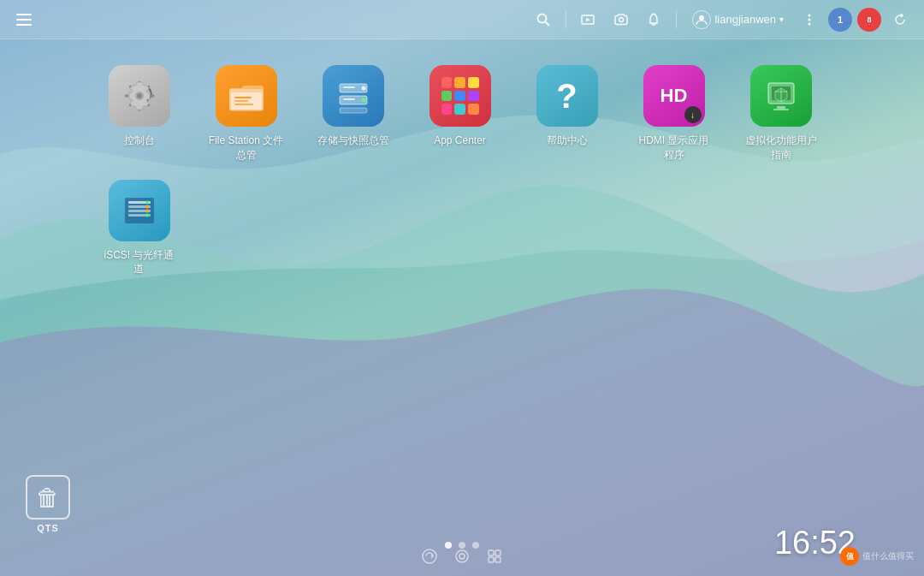  Describe the element at coordinates (139, 114) in the screenshot. I see `app-controlpanel: 控制台` at that location.